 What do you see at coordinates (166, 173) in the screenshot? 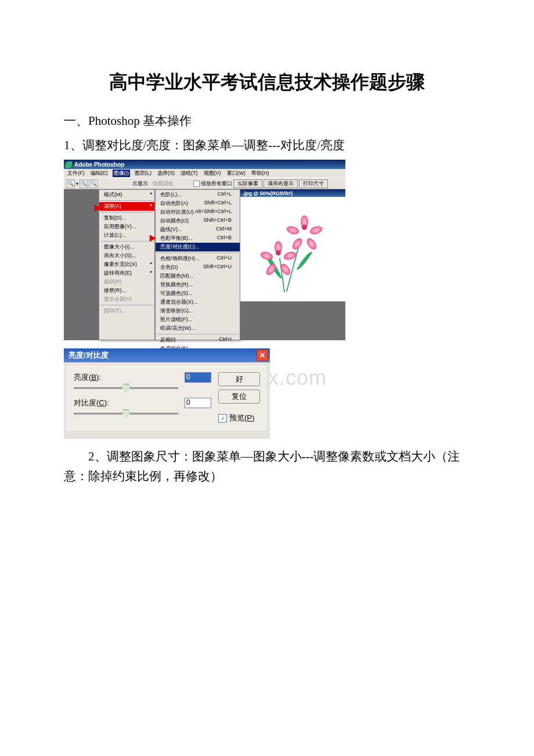
I see `menu-select: 选择(S)` at bounding box center [166, 173].